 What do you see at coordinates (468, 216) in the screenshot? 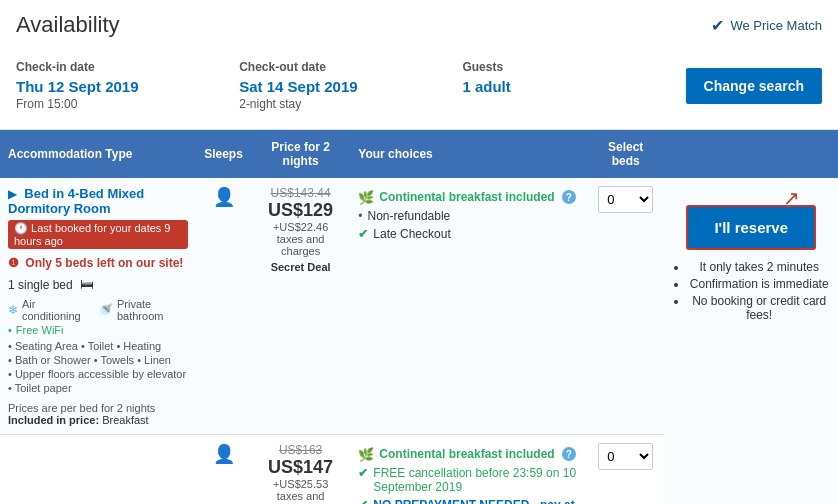
I see `choice-nonrefund: • Non-refundable` at bounding box center [468, 216].